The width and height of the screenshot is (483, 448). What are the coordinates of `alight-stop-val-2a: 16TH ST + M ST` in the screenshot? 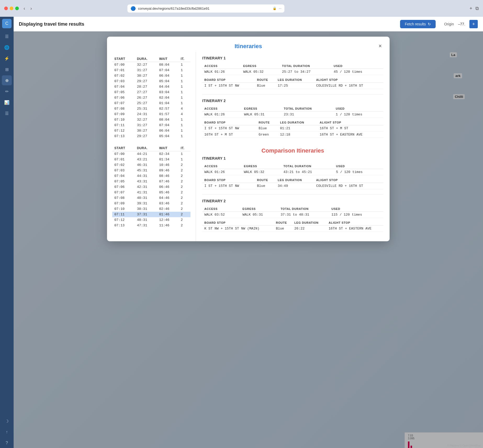 It's located at (351, 128).